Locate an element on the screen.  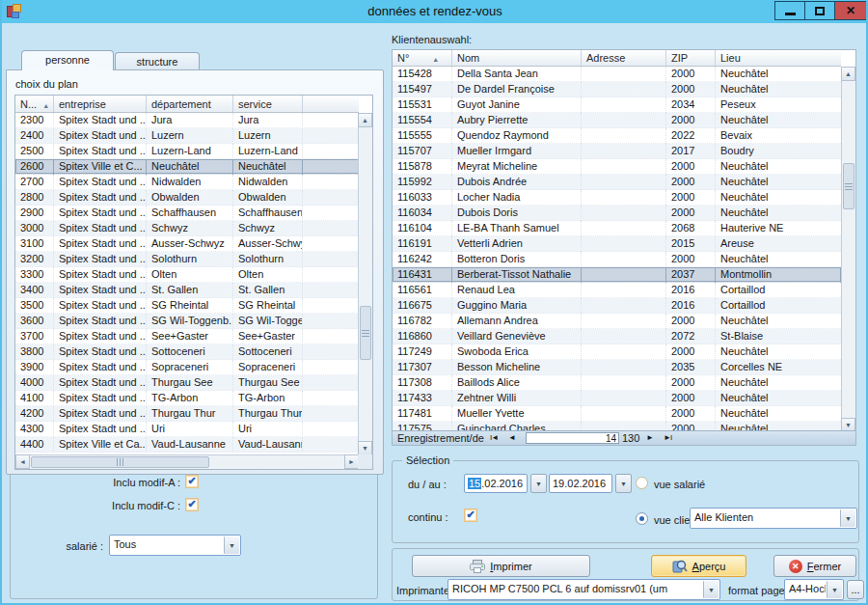
date-to-field: 19.02.2016 is located at coordinates (581, 483).